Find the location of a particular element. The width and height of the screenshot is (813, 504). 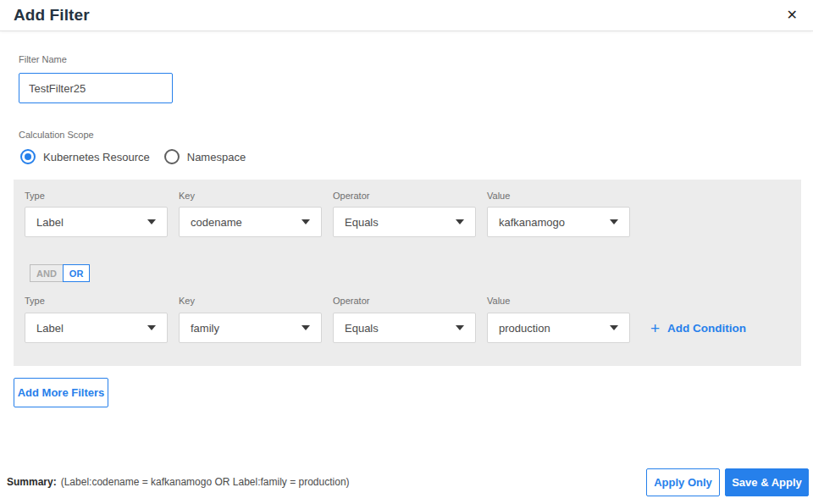

summary-text: (Label:codename = kafkanamogo OR Label:f… is located at coordinates (205, 482).